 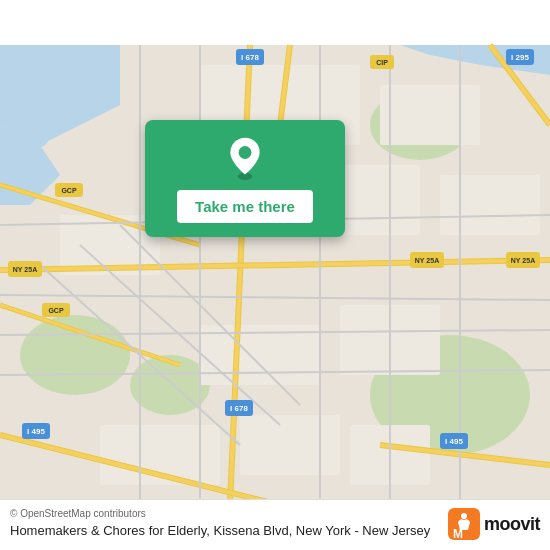 What do you see at coordinates (382, 62) in the screenshot?
I see `svg-text: CIP` at bounding box center [382, 62].